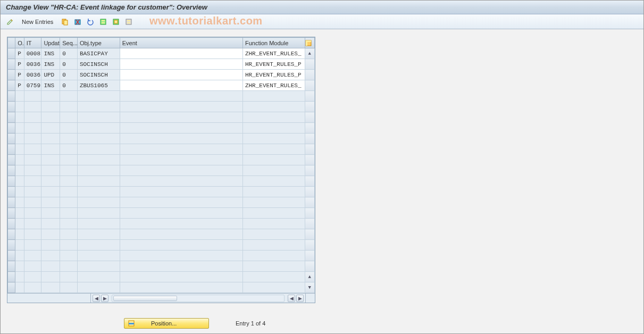  I want to click on col-header-fm: Function Module, so click(273, 43).